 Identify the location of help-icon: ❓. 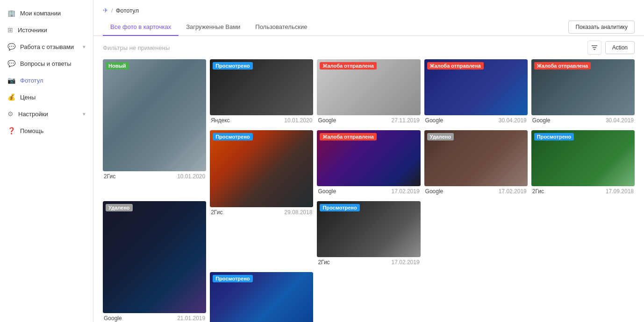
(11, 131).